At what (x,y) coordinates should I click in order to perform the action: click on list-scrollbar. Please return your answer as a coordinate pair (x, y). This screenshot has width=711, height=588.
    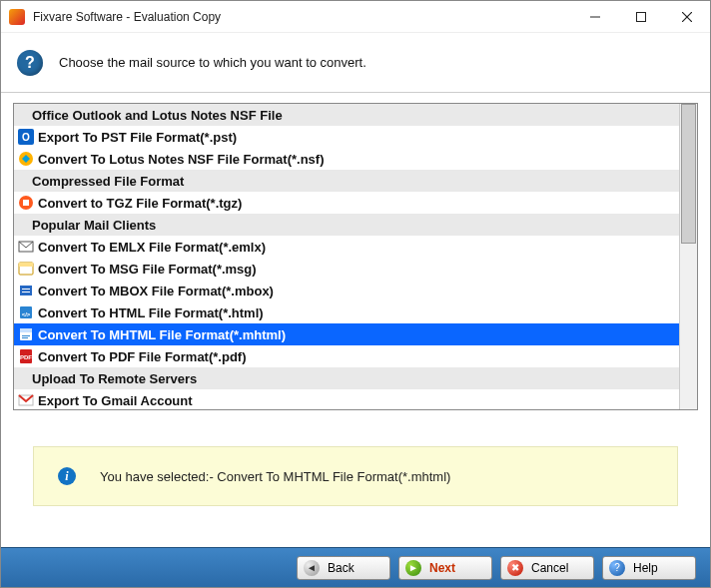
    Looking at the image, I should click on (688, 257).